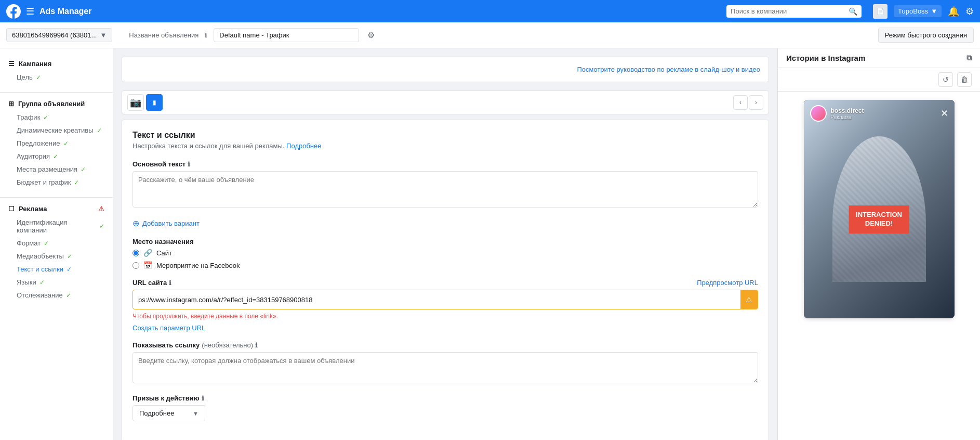  I want to click on preview-title: Истории в Instagram, so click(826, 58).